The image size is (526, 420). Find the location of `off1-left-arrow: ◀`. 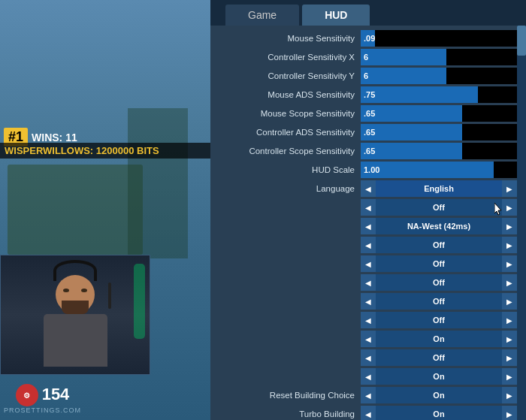

off1-left-arrow: ◀ is located at coordinates (368, 207).